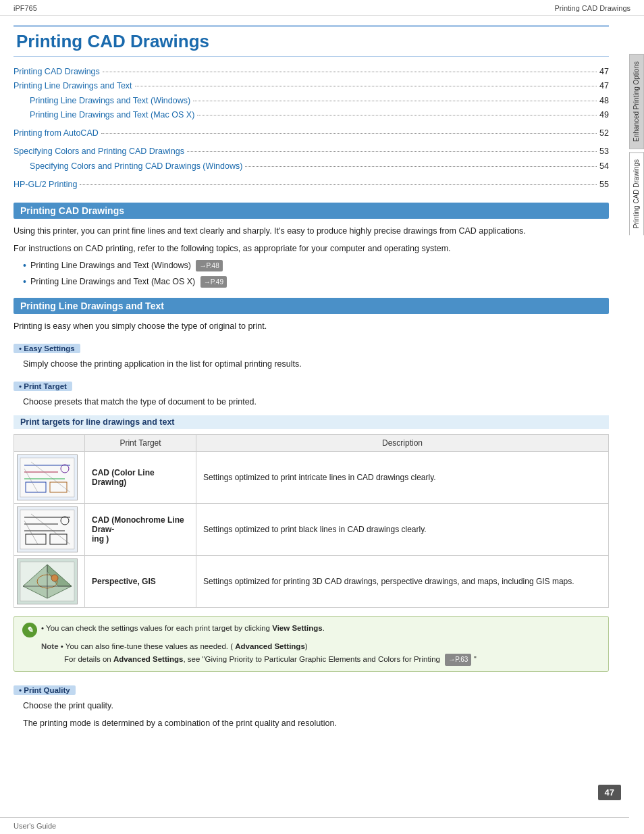 The height and width of the screenshot is (834, 644). I want to click on col-header-desc: Description, so click(402, 443).